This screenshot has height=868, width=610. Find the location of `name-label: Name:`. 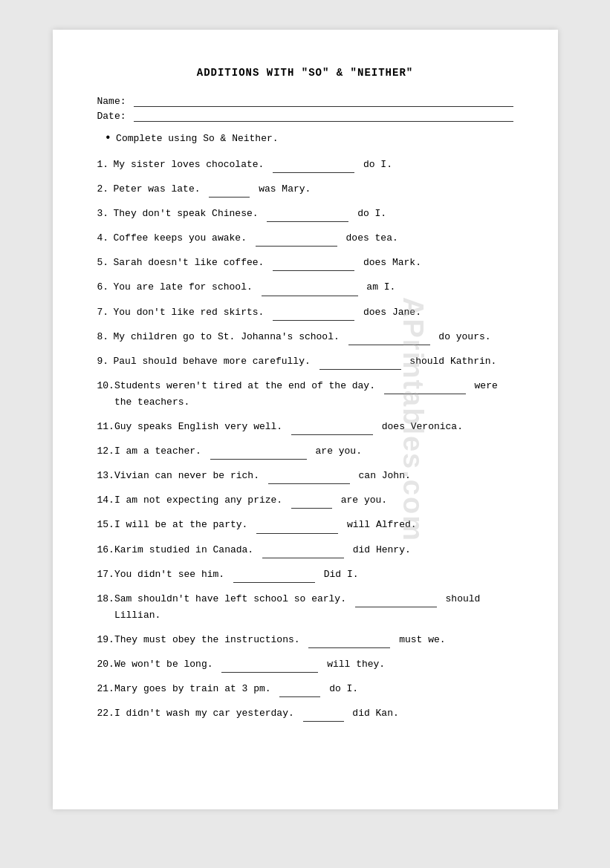

name-label: Name: is located at coordinates (114, 101).